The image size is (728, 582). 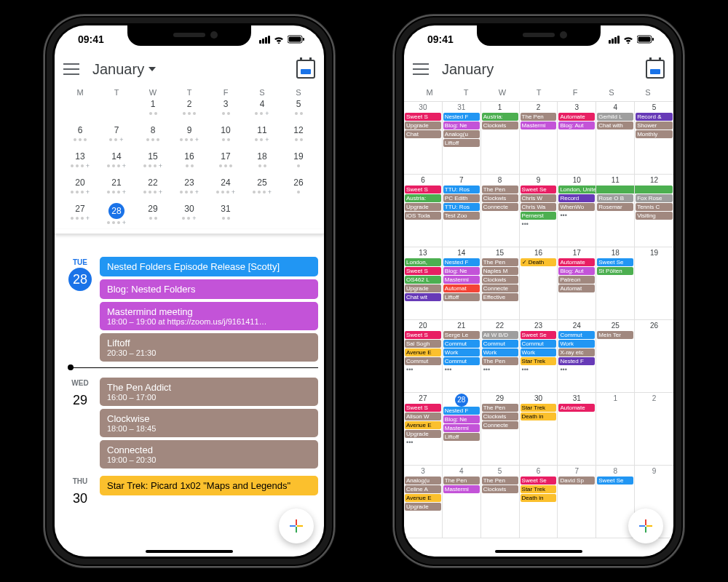 What do you see at coordinates (539, 551) in the screenshot?
I see `home-indicator` at bounding box center [539, 551].